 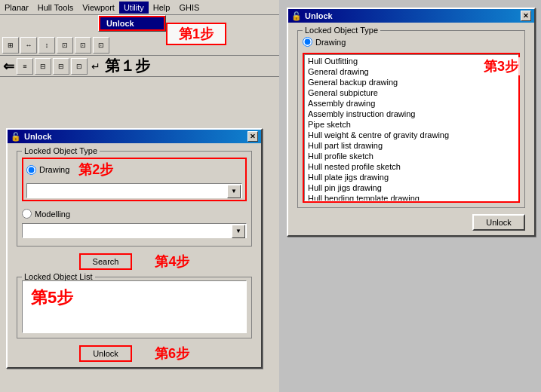 I want to click on left-unlock-button: Unlock, so click(x=106, y=354).